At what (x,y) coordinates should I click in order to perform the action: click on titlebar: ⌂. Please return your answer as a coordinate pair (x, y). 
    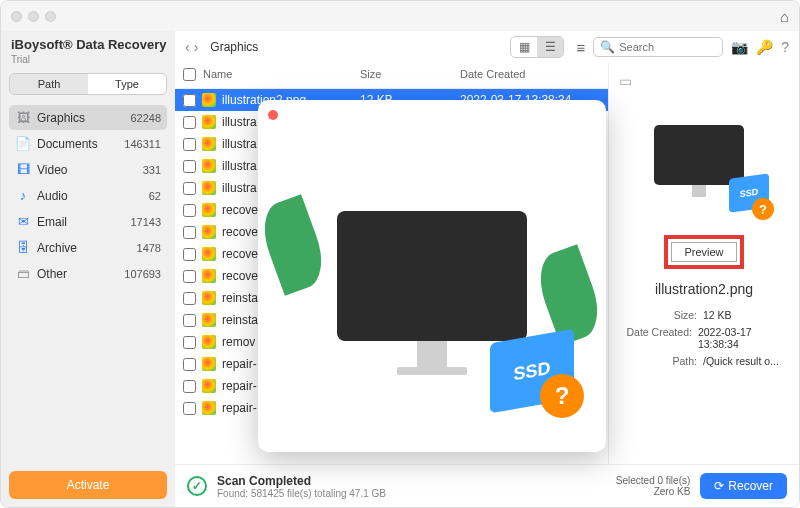
    Looking at the image, I should click on (400, 16).